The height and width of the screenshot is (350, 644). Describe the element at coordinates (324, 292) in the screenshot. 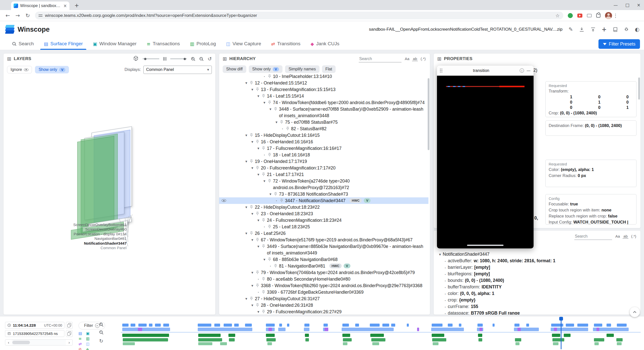

I see `hierarchy-node: •3369 - 67726bf EdgeBackGestureHandler0#…` at that location.